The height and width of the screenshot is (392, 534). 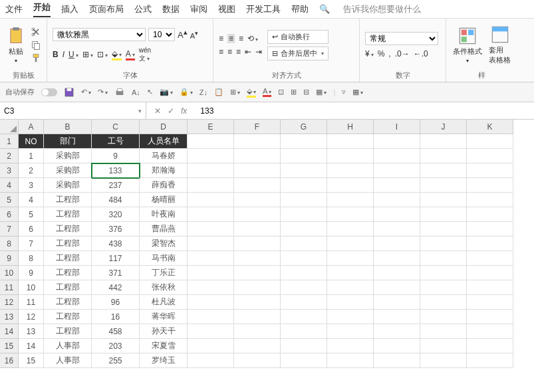 What do you see at coordinates (166, 92) in the screenshot?
I see `camera-icon: 📷` at bounding box center [166, 92].